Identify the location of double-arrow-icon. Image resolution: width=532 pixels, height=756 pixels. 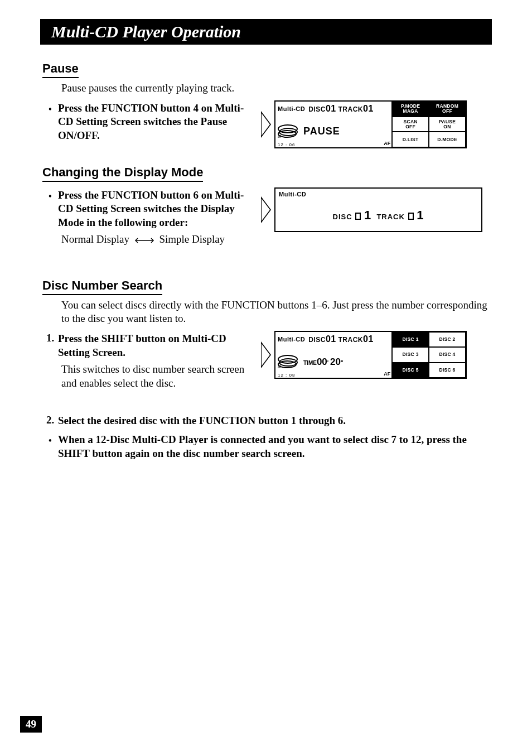
(144, 240).